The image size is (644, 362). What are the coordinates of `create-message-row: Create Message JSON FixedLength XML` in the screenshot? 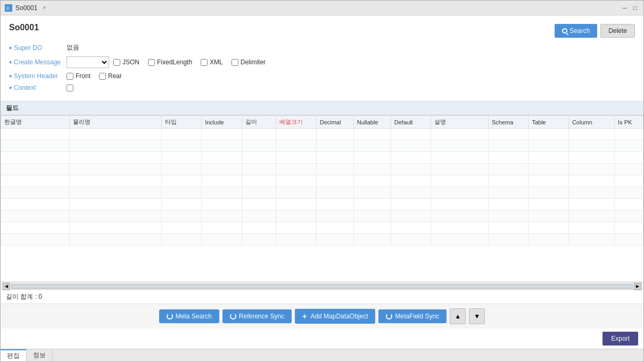 It's located at (322, 62).